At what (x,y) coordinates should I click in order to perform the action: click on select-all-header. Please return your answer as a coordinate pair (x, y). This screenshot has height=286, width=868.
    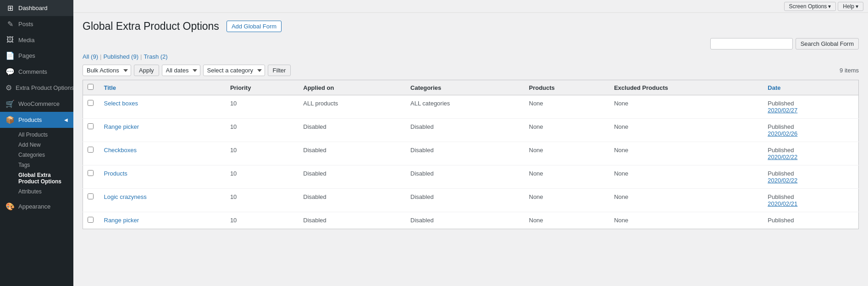
    Looking at the image, I should click on (91, 88).